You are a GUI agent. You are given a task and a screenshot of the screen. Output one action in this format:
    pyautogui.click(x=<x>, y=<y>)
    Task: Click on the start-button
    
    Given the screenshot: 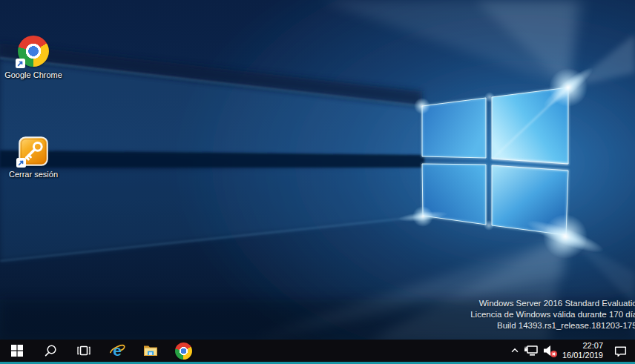 What is the action you would take?
    pyautogui.click(x=16, y=351)
    